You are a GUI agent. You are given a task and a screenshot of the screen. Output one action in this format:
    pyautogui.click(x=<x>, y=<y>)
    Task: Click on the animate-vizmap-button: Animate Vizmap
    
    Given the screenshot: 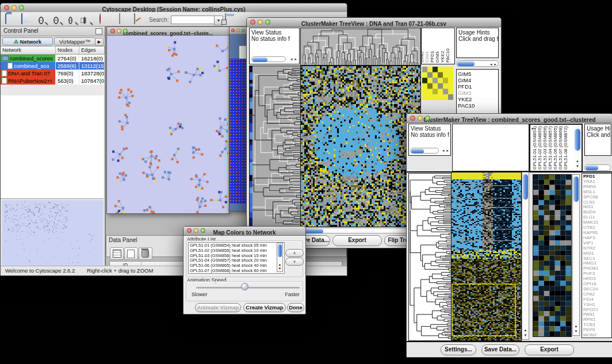 What is the action you would take?
    pyautogui.click(x=218, y=308)
    